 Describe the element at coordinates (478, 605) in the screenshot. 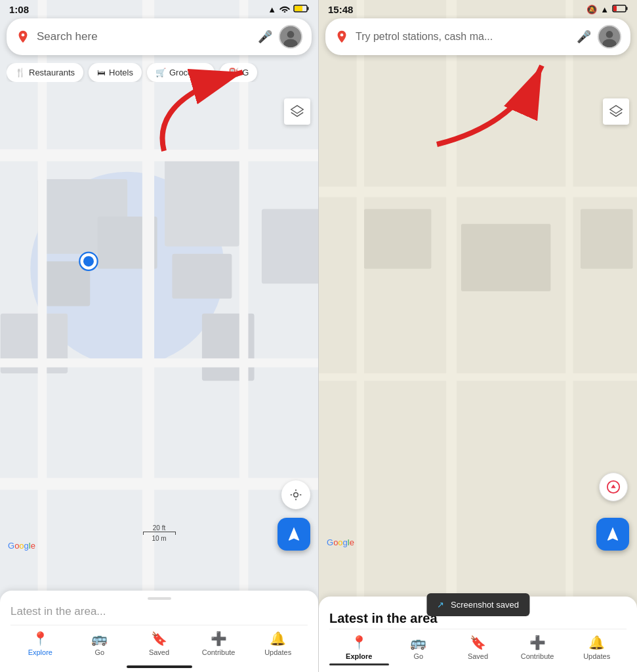

I see `screenshot-toast: ↗ Screenshot saved` at that location.